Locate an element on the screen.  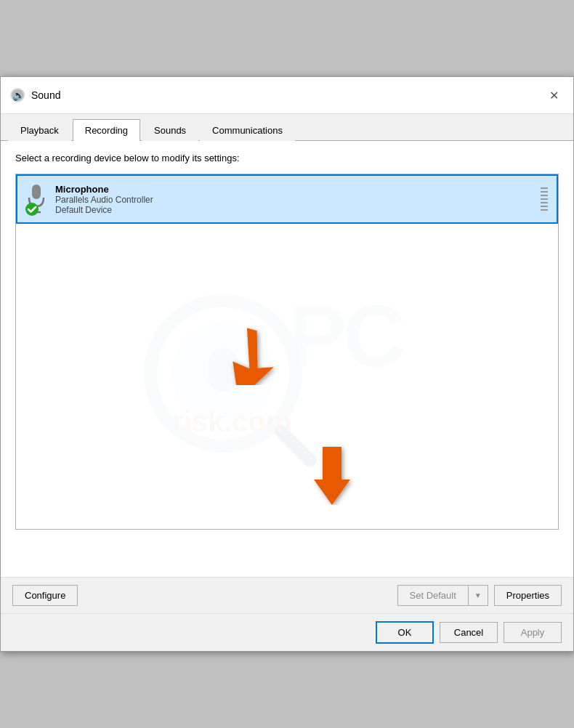
ok-button: OK is located at coordinates (405, 632).